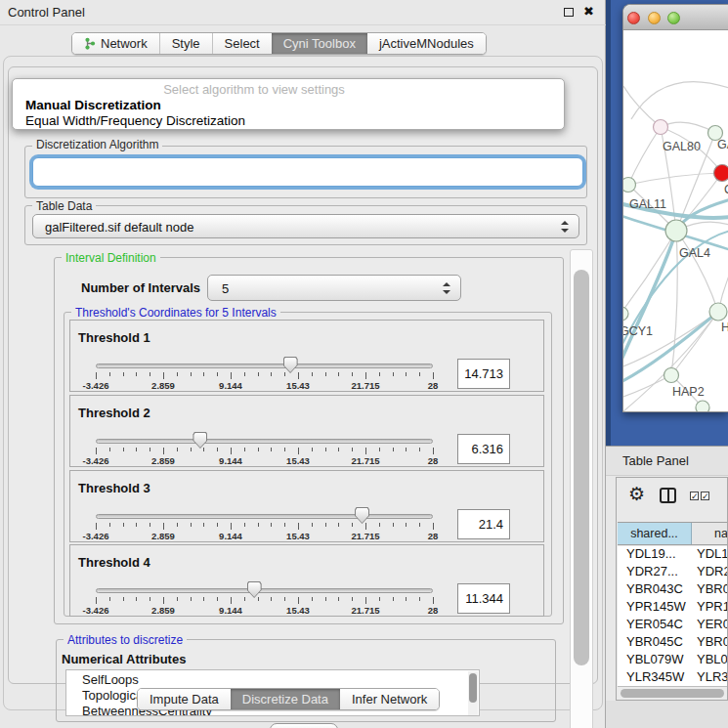 Image resolution: width=728 pixels, height=728 pixels. I want to click on tab-style: Style, so click(186, 43).